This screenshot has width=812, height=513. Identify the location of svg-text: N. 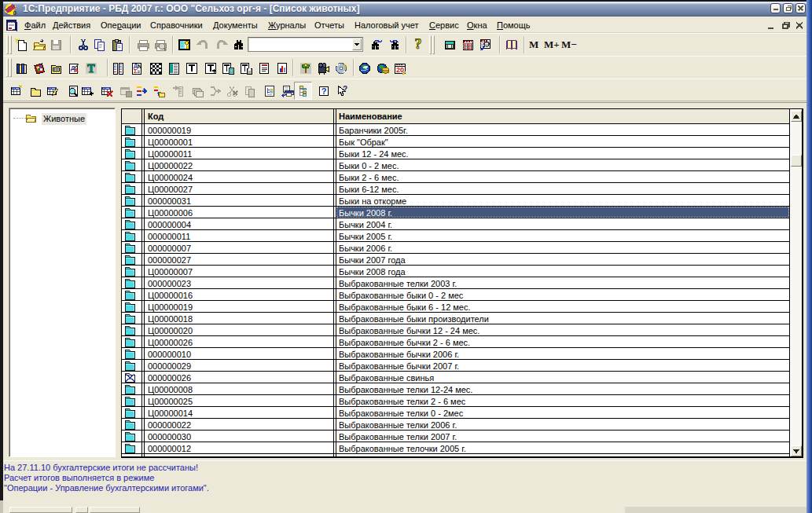
(140, 66).